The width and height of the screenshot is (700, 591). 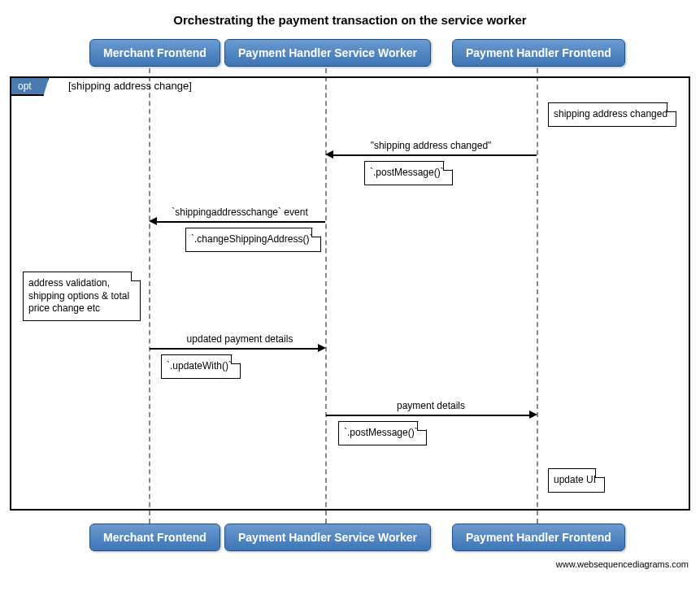 I want to click on note-update-ui: update UI, so click(x=576, y=480).